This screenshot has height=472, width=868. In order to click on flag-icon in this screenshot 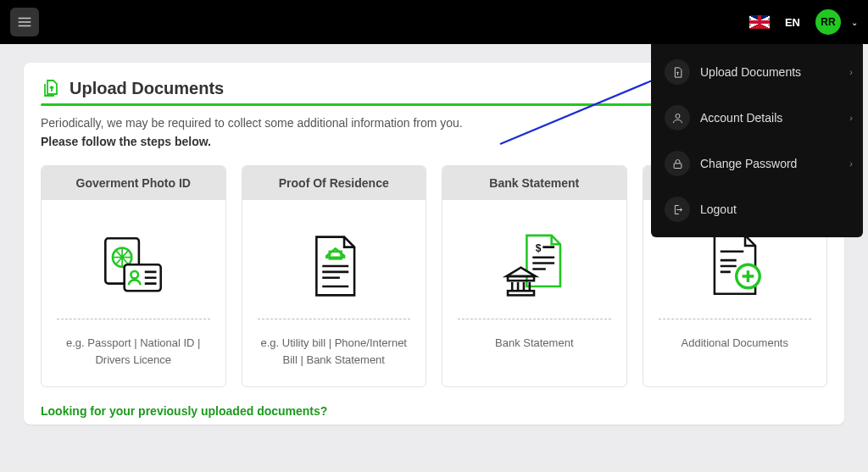, I will do `click(760, 22)`.